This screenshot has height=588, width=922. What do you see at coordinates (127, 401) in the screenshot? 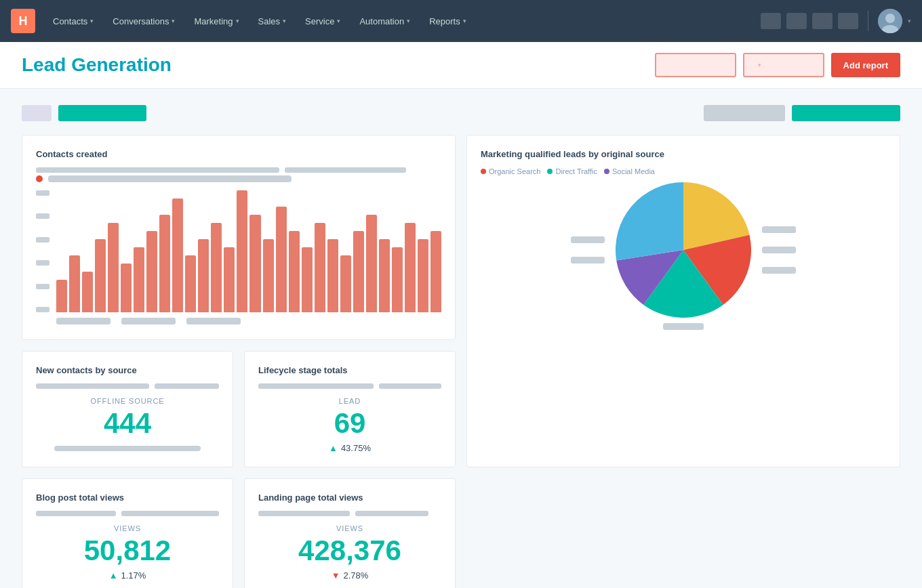
I see `new-contacts-metric-label: OFFLINE SOURCE` at bounding box center [127, 401].